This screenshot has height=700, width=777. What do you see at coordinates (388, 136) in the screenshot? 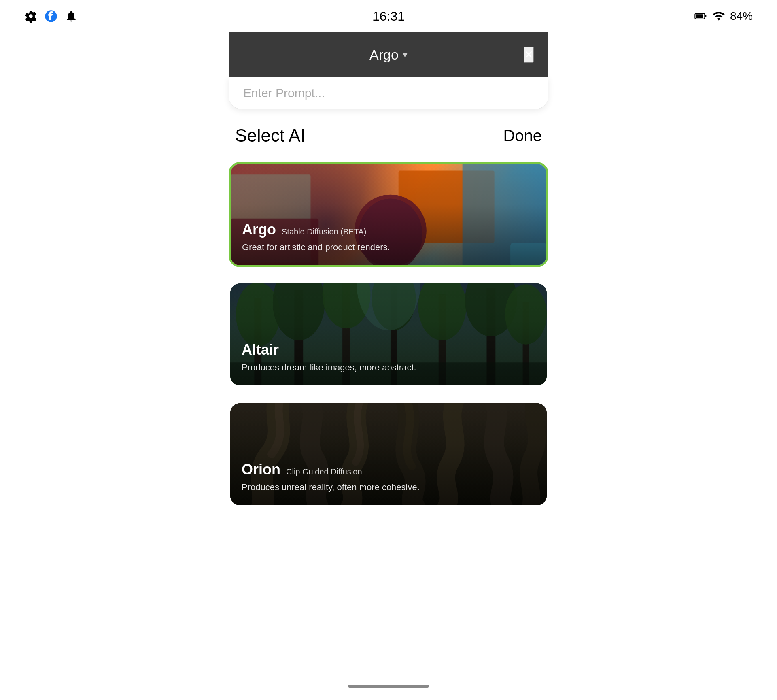
I see `select-ai-header: Select AI Done` at bounding box center [388, 136].